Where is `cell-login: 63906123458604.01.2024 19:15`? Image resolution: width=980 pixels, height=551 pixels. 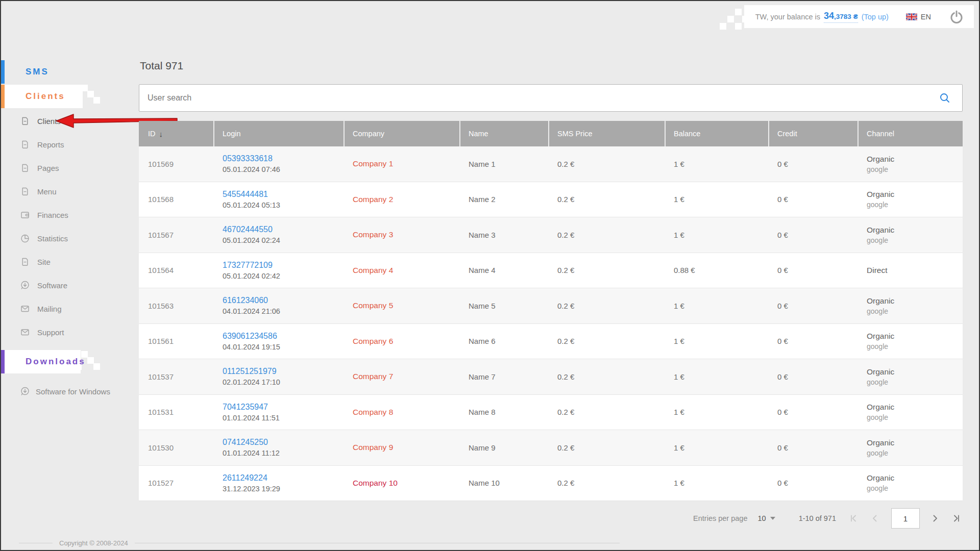 cell-login: 63906123458604.01.2024 19:15 is located at coordinates (280, 341).